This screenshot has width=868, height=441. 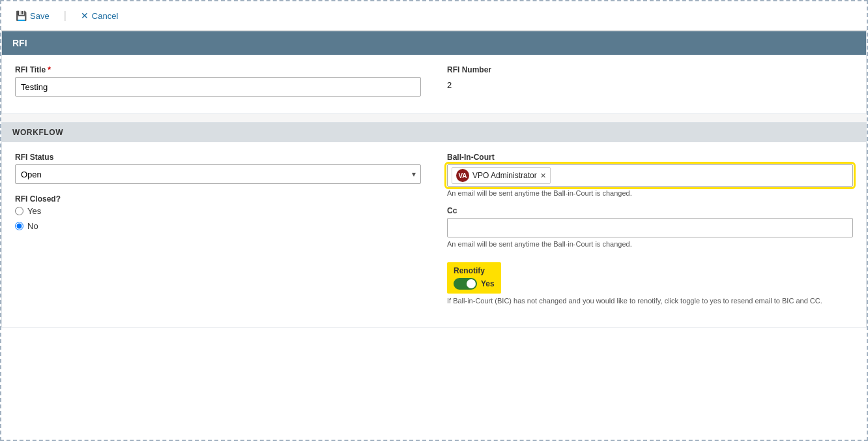 I want to click on cc-input, so click(x=650, y=228).